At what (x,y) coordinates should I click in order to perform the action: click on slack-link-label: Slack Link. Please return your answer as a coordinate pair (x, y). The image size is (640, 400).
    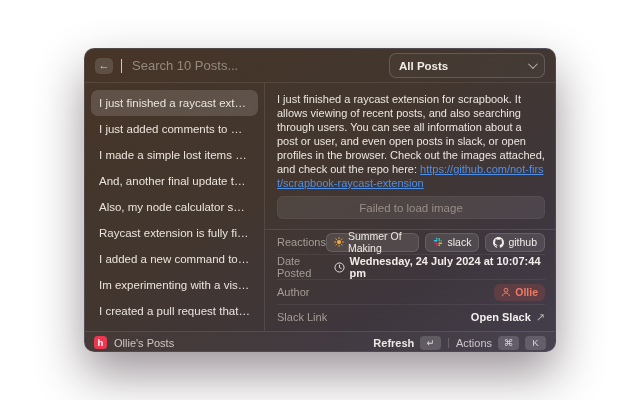
    Looking at the image, I should click on (302, 317).